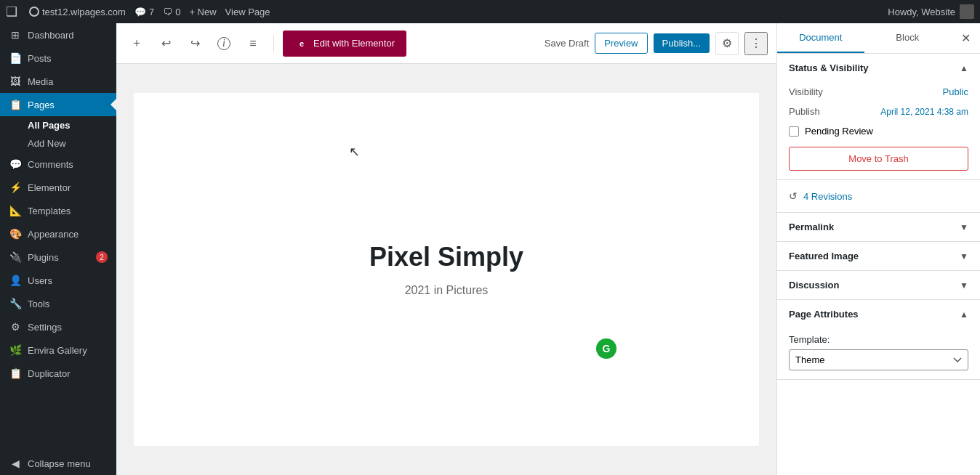 This screenshot has width=980, height=475. Describe the element at coordinates (964, 285) in the screenshot. I see `chevron-down-icon-discussion: ▼` at that location.